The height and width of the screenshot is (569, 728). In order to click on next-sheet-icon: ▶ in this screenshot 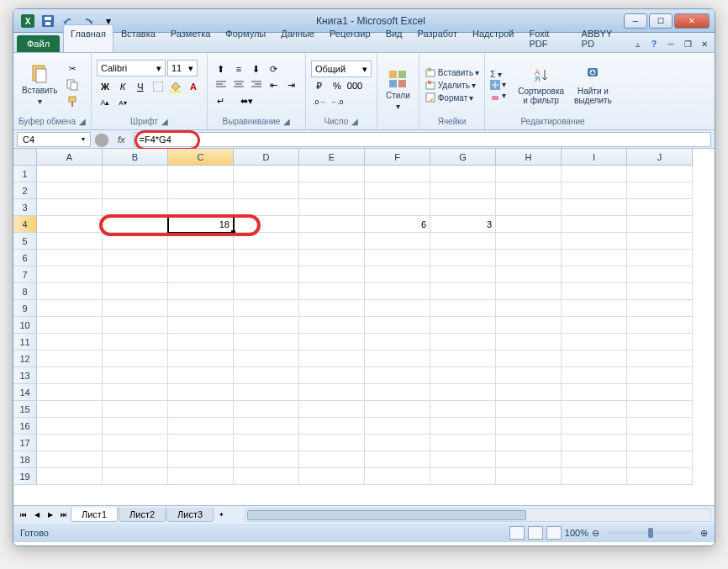, I will do `click(50, 515)`.